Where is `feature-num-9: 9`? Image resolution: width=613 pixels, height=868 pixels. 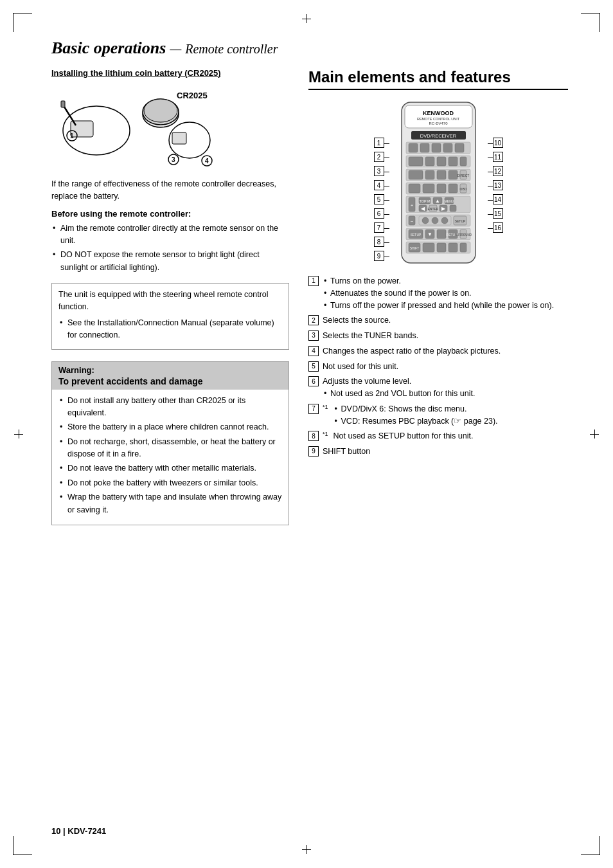
feature-num-9: 9 is located at coordinates (314, 451).